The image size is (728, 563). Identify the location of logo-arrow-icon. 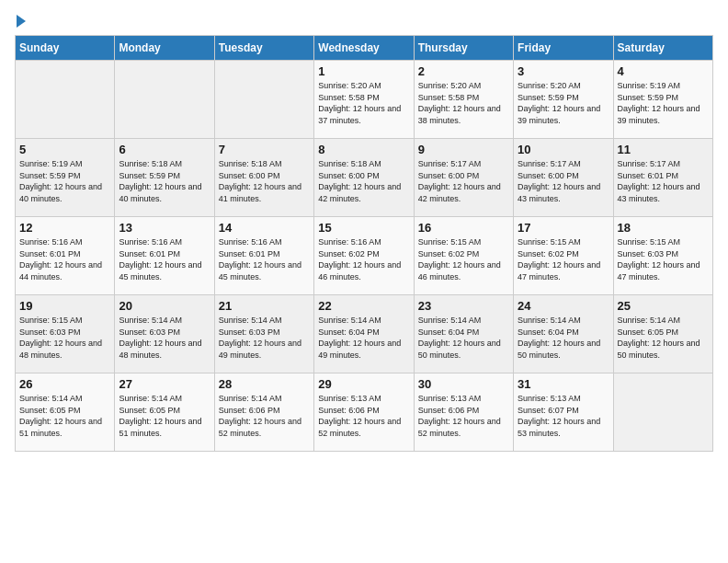
(21, 21).